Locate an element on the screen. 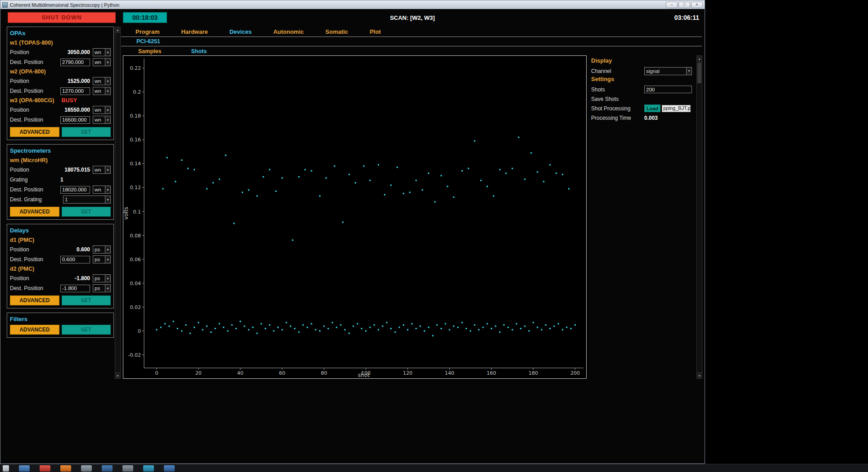 The width and height of the screenshot is (868, 472). minimize-icon: – is located at coordinates (672, 5).